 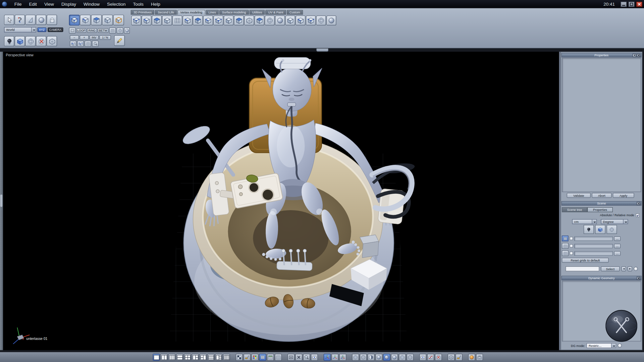 I want to click on reset-grids-button: Reset grids to default, so click(x=585, y=260).